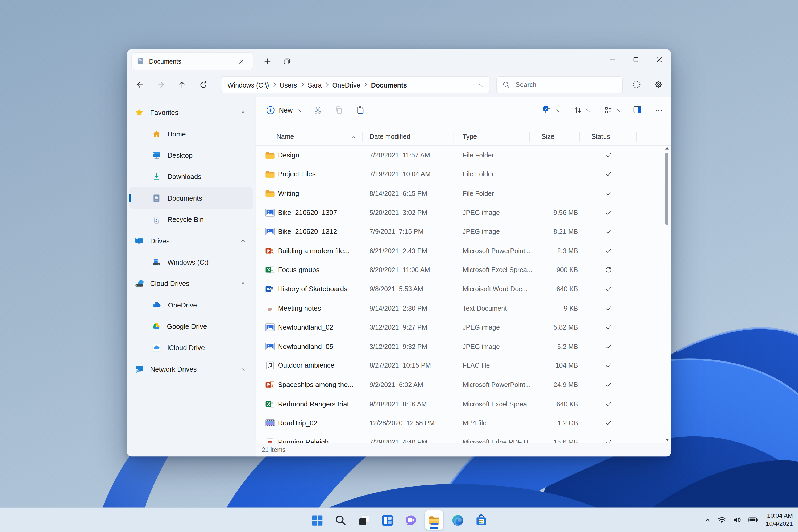 This screenshot has height=532, width=798. Describe the element at coordinates (582, 110) in the screenshot. I see `sort-button` at that location.